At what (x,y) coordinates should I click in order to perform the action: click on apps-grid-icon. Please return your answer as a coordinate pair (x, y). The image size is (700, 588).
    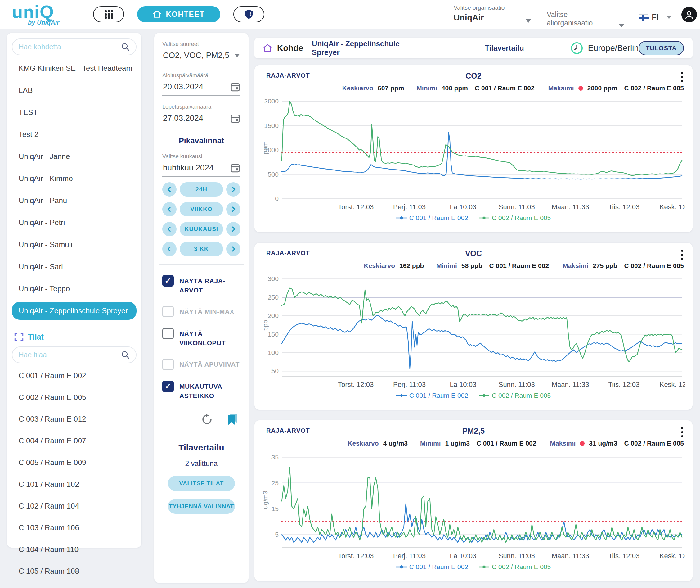
    Looking at the image, I should click on (109, 15).